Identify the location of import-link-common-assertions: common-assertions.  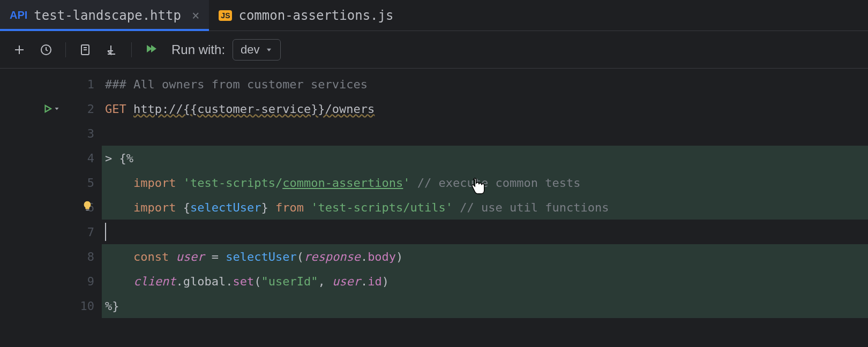
(343, 183).